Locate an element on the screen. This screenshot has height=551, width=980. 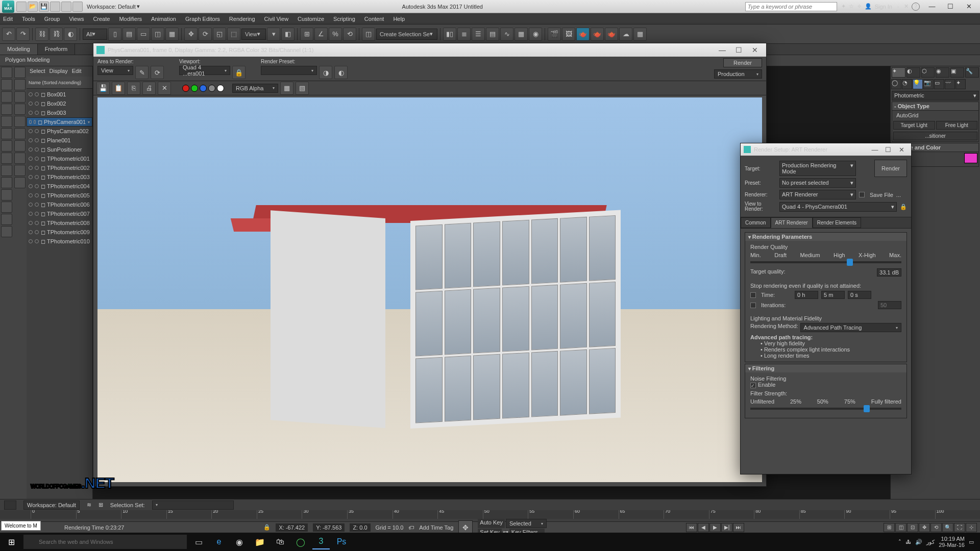
help-search-input is located at coordinates (791, 7).